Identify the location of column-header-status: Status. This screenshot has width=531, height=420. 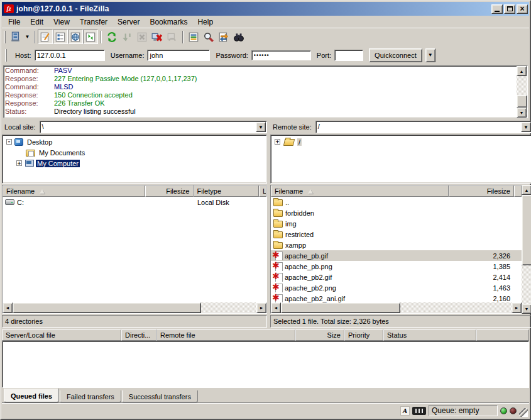
(430, 335).